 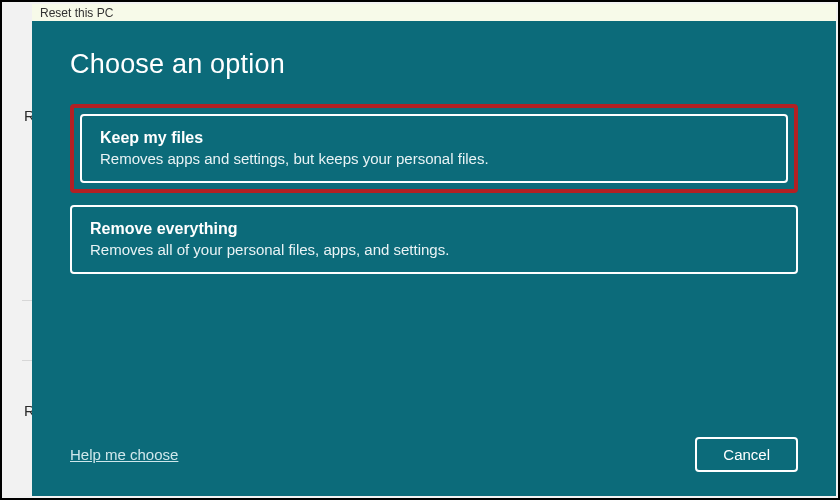 I want to click on dialog-window-title: Reset this PC, so click(x=76, y=13).